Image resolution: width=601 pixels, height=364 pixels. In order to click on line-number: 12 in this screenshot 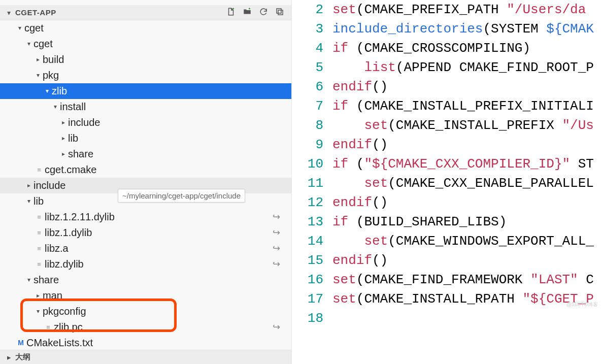, I will do `click(312, 203)`.